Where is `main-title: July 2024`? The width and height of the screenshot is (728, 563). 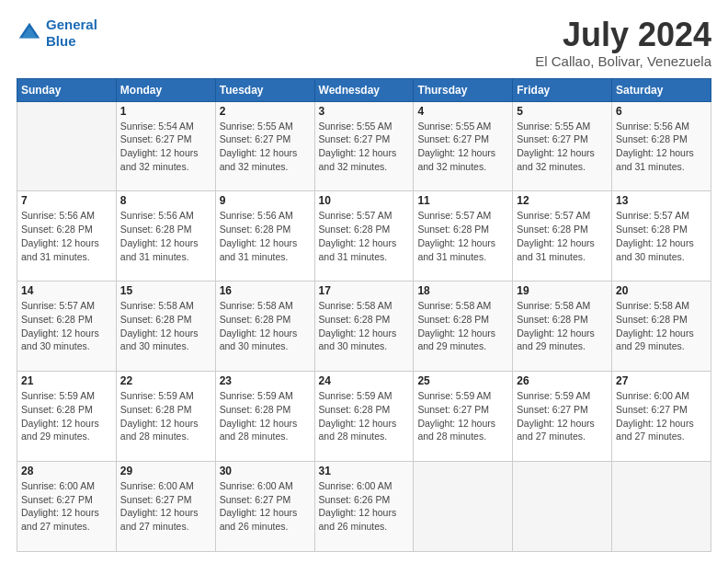 main-title: July 2024 is located at coordinates (623, 35).